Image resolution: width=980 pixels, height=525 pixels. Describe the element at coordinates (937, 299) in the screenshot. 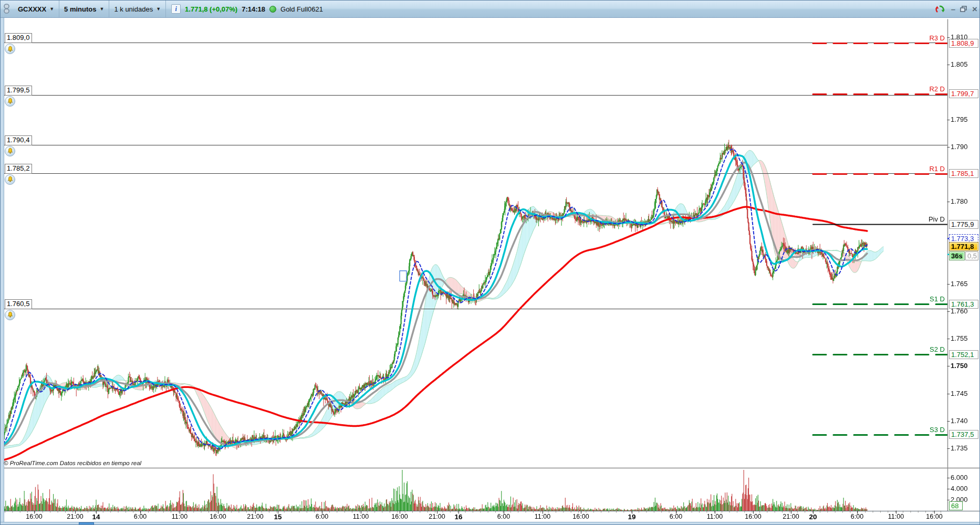

I see `pivot-level-label: S1 D` at that location.